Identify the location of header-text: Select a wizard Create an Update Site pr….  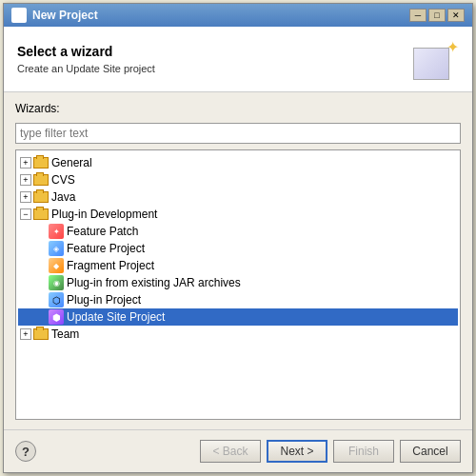
(86, 59).